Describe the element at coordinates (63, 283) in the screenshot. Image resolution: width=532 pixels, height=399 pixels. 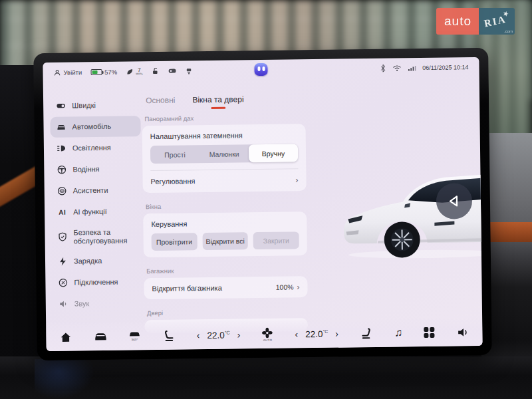
I see `link-icon` at that location.